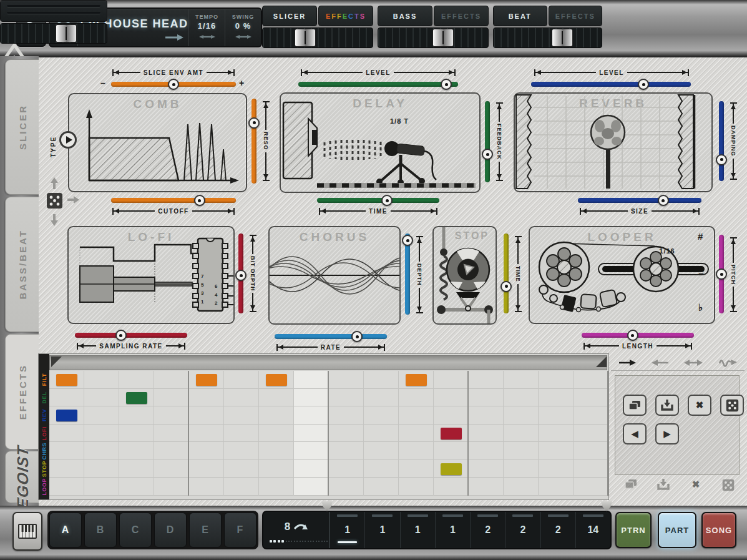 The width and height of the screenshot is (747, 560). I want to click on pattern-button-a: A, so click(66, 530).